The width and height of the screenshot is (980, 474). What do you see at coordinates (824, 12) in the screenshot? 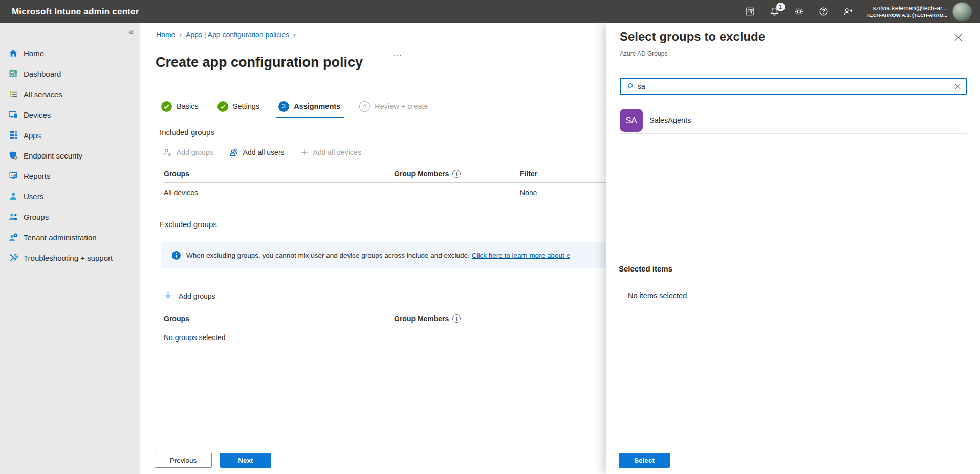
I see `help-icon` at bounding box center [824, 12].